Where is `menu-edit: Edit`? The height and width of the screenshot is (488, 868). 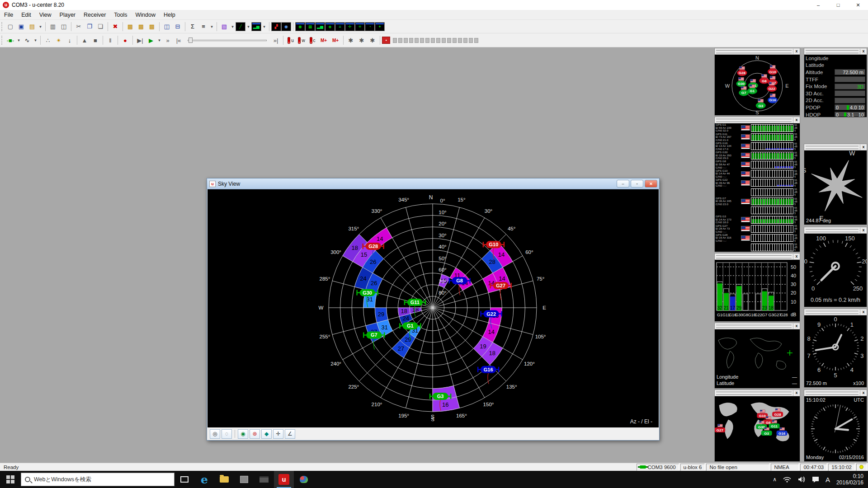
menu-edit: Edit is located at coordinates (26, 15).